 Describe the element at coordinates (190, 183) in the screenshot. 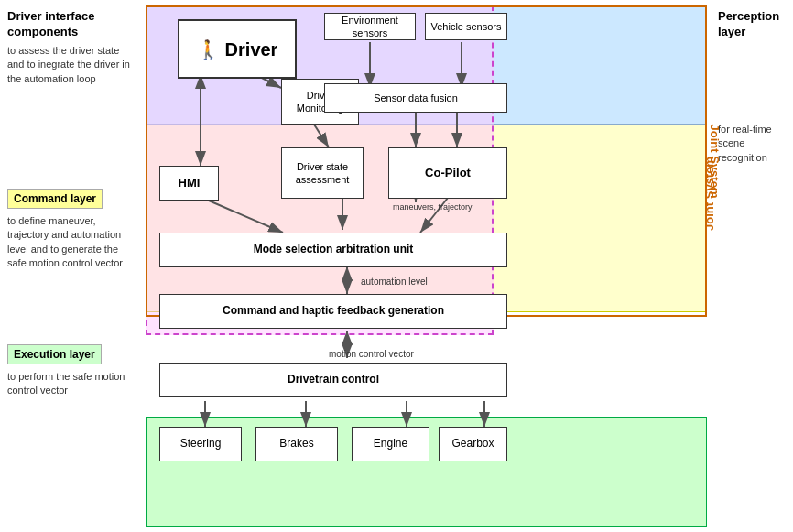

I see `hmi-label: HMI` at that location.